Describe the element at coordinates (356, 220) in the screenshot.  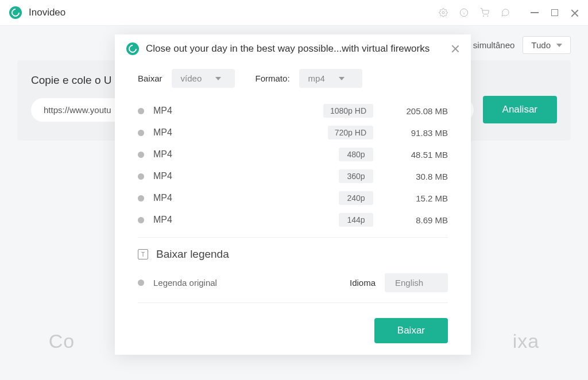
I see `format-resolution: 144p` at that location.